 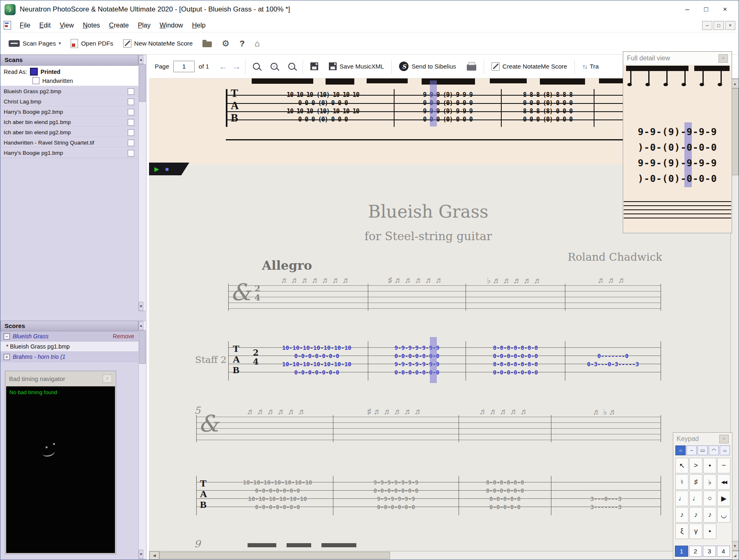 I want to click on keypad-tab-notes: ○, so click(x=681, y=450).